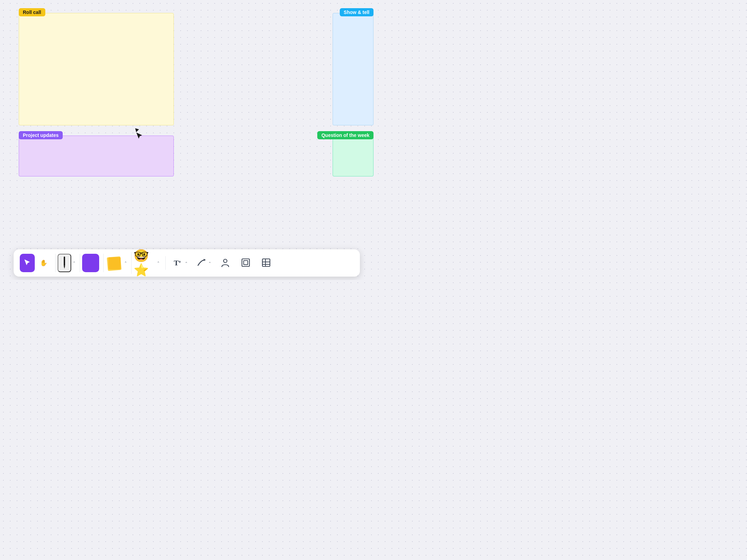 Image resolution: width=747 pixels, height=560 pixels. I want to click on show-tell-card, so click(353, 69).